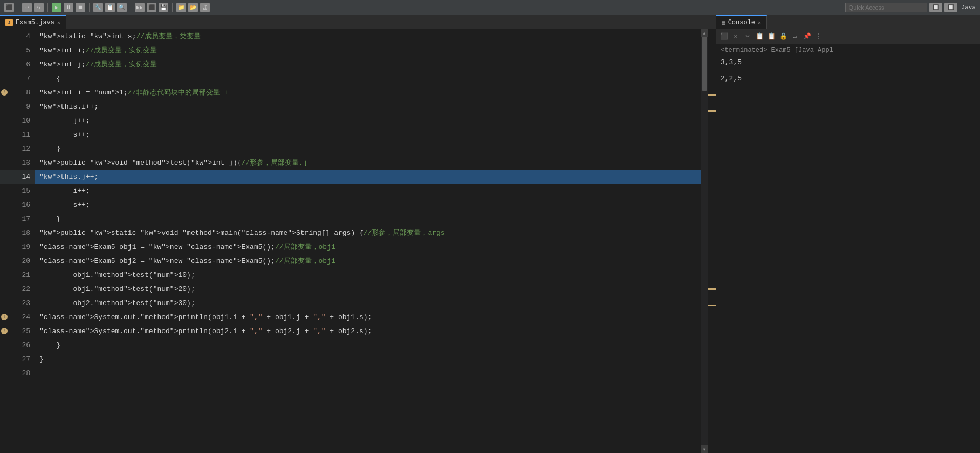 The height and width of the screenshot is (453, 980). I want to click on toolbar-icon-14: 📂, so click(193, 8).